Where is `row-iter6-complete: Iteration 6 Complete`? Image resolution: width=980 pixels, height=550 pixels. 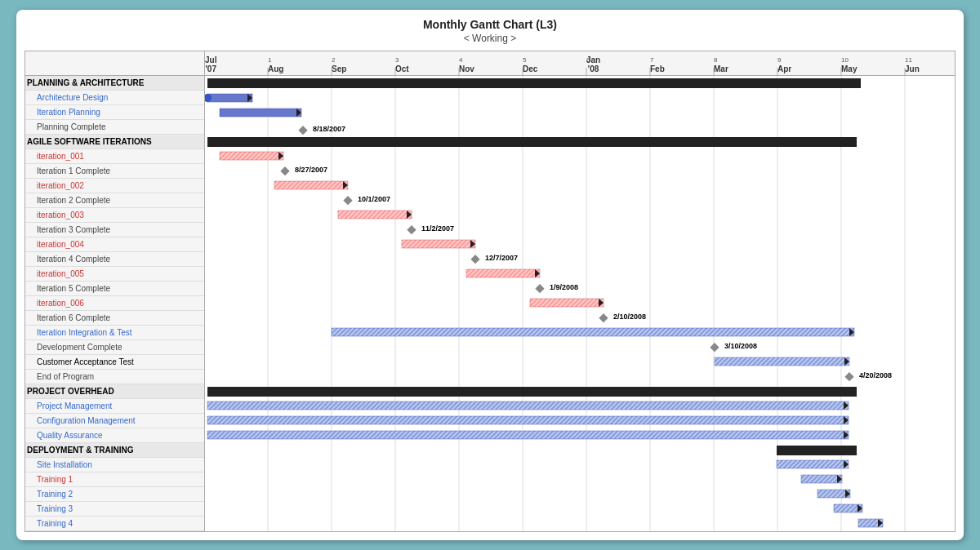 row-iter6-complete: Iteration 6 Complete is located at coordinates (114, 318).